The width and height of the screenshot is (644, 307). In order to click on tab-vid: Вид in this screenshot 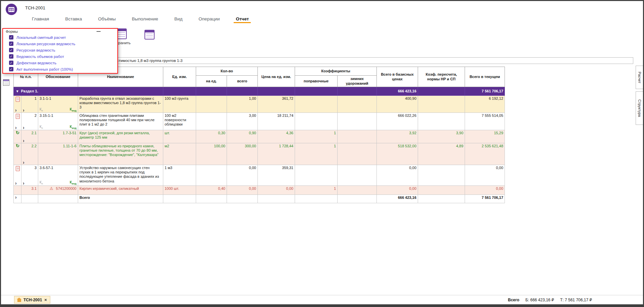, I will do `click(178, 19)`.